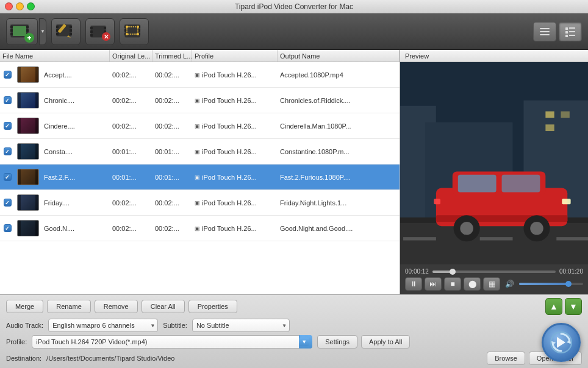  What do you see at coordinates (339, 203) in the screenshot?
I see `row-output: Friday.Night.Lights.1...` at bounding box center [339, 203].